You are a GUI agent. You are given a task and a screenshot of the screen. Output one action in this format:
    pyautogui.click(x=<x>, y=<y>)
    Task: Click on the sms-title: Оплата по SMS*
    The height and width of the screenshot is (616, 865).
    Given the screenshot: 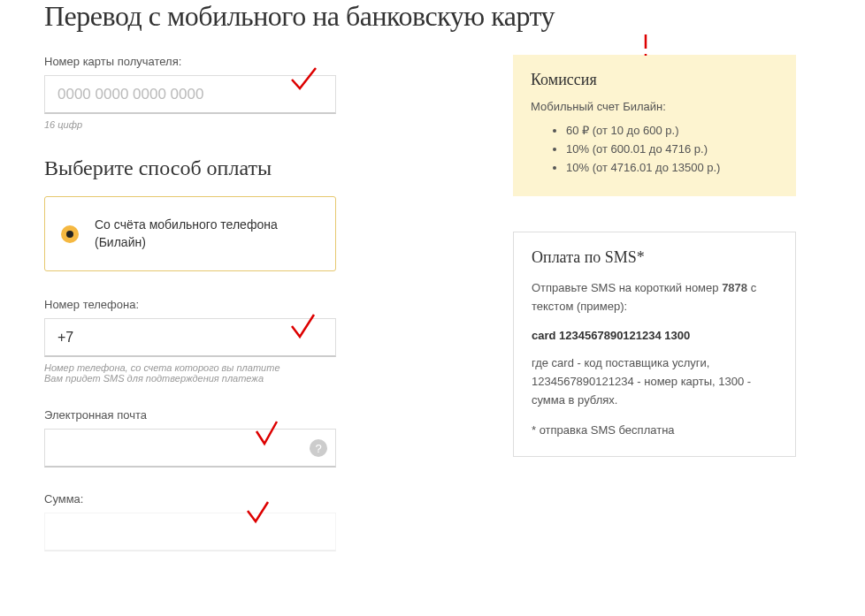 What is the action you would take?
    pyautogui.click(x=654, y=258)
    